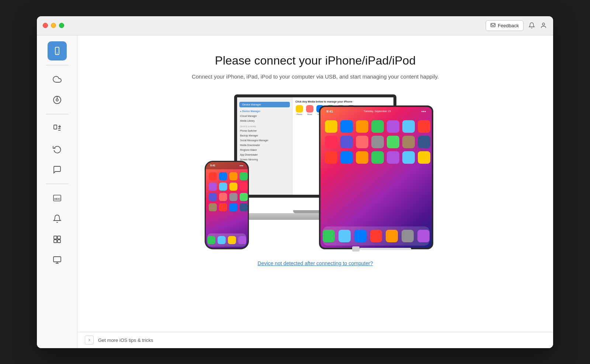  What do you see at coordinates (315, 340) in the screenshot?
I see `footer-bar: Get more iOS tips & tricks` at bounding box center [315, 340].